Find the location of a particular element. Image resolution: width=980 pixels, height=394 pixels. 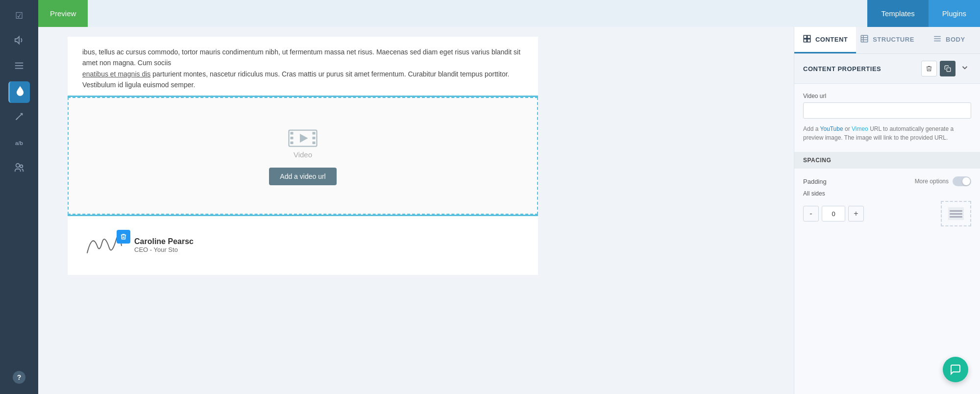

duplicate-block-button is located at coordinates (948, 69).